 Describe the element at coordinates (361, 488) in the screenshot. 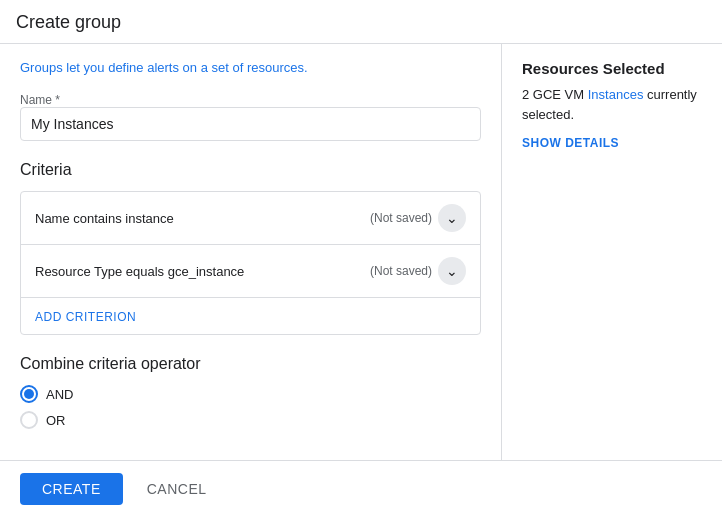

I see `page-footer: CREATE CANCEL` at that location.